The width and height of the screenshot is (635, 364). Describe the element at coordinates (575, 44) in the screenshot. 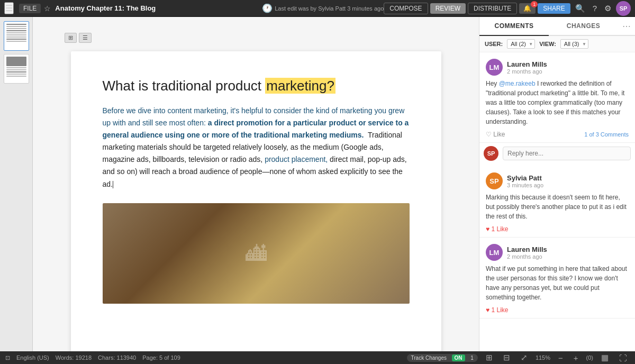

I see `view-filter-select: All (3)` at that location.